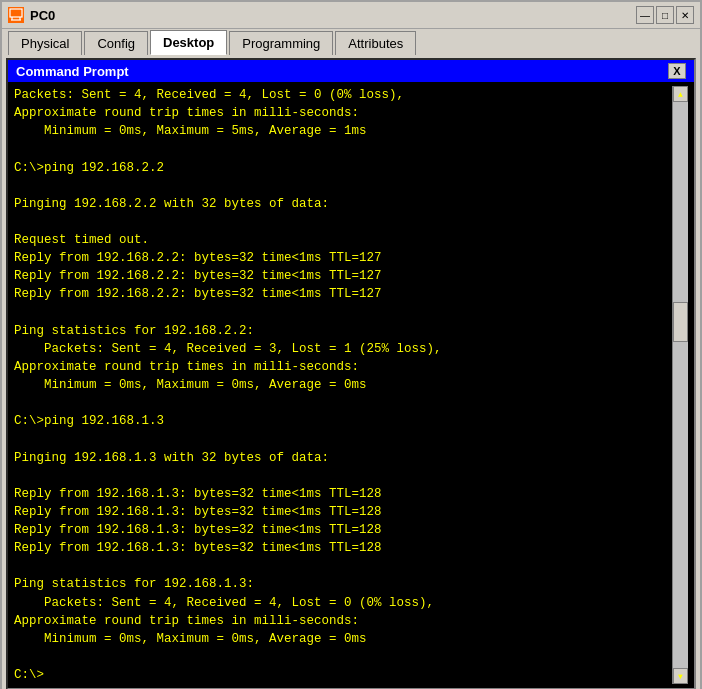 Image resolution: width=702 pixels, height=689 pixels. Describe the element at coordinates (281, 43) in the screenshot. I see `tab-programming: Programming` at that location.